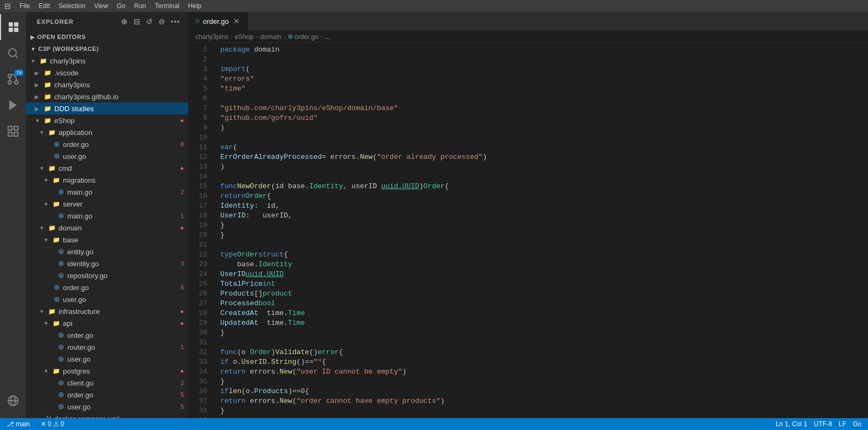  I want to click on tree-item-postgres: ▼📁postgres●, so click(107, 371).